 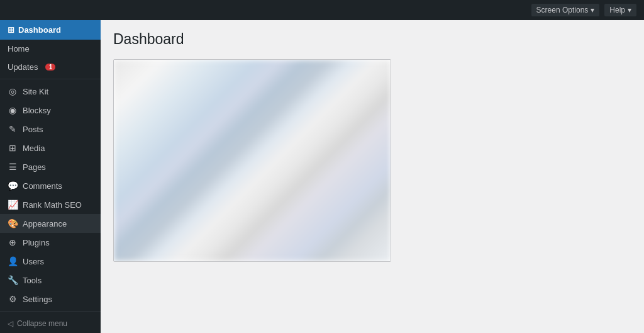 What do you see at coordinates (35, 92) in the screenshot?
I see `site-kit-label: Site Kit` at bounding box center [35, 92].